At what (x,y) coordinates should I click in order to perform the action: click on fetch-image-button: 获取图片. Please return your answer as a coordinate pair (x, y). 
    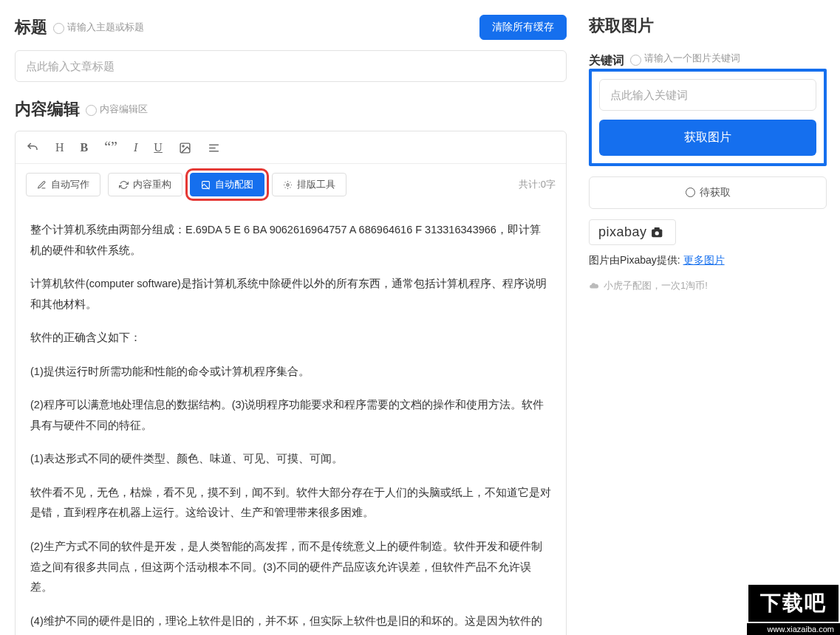
    Looking at the image, I should click on (708, 137).